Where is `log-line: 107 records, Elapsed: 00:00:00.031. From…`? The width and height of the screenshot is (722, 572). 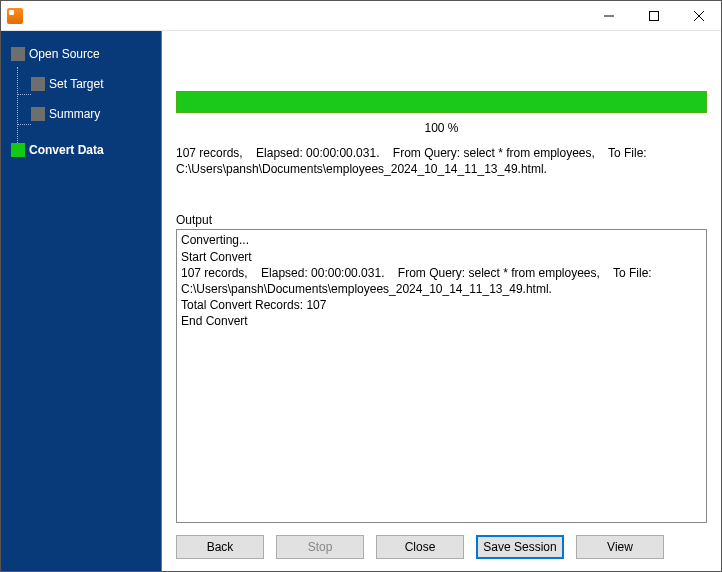
log-line: 107 records, Elapsed: 00:00:00.031. From… is located at coordinates (442, 281).